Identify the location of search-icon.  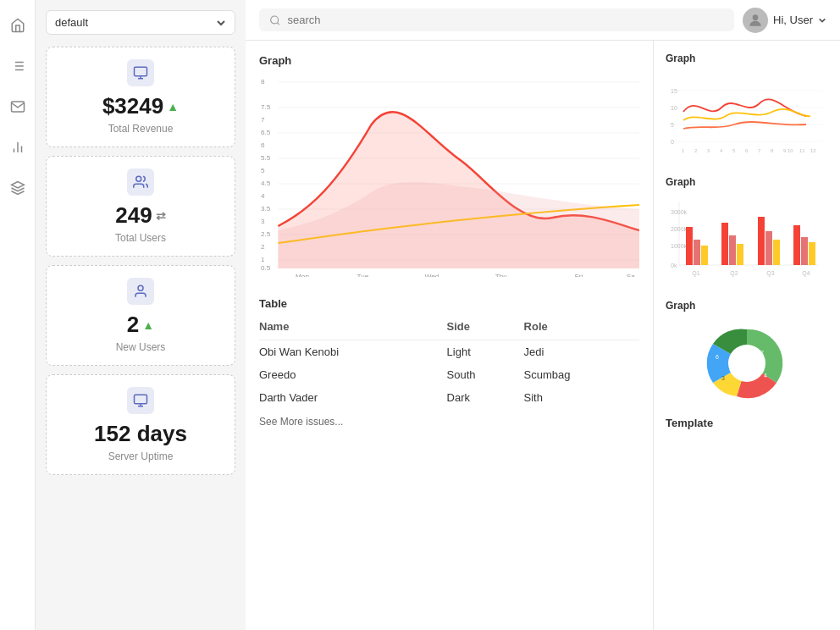
(274, 20).